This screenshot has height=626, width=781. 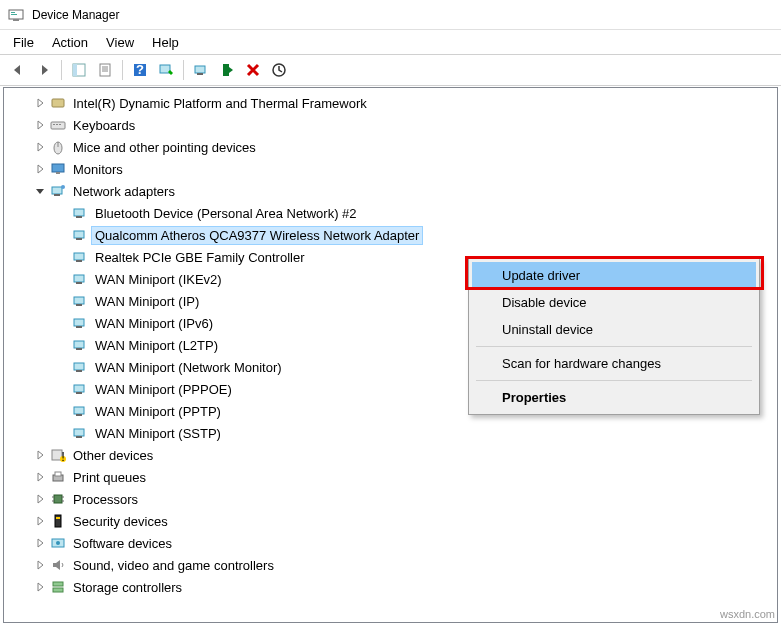 What do you see at coordinates (40, 191) in the screenshot?
I see `collapse-icon` at bounding box center [40, 191].